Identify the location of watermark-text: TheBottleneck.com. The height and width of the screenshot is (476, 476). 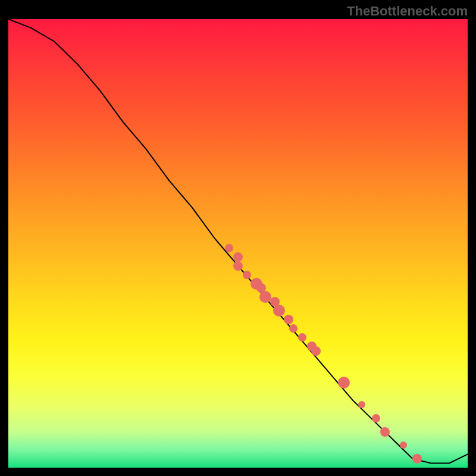
(407, 11).